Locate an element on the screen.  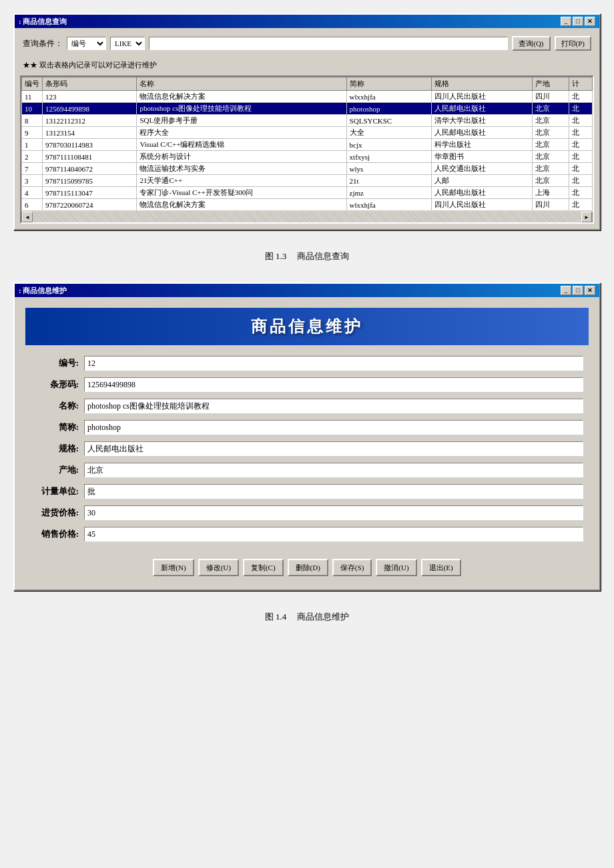
form-row-origin: 产地: is located at coordinates (307, 470).